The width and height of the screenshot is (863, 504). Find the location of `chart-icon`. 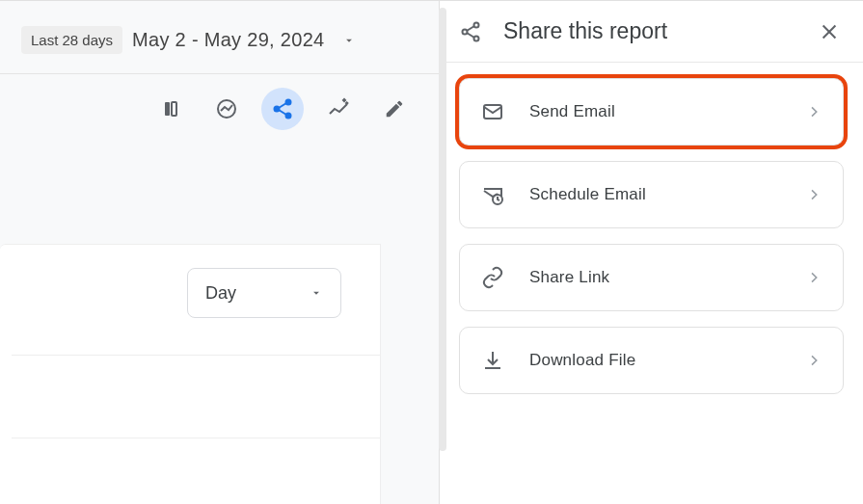

chart-icon is located at coordinates (227, 109).